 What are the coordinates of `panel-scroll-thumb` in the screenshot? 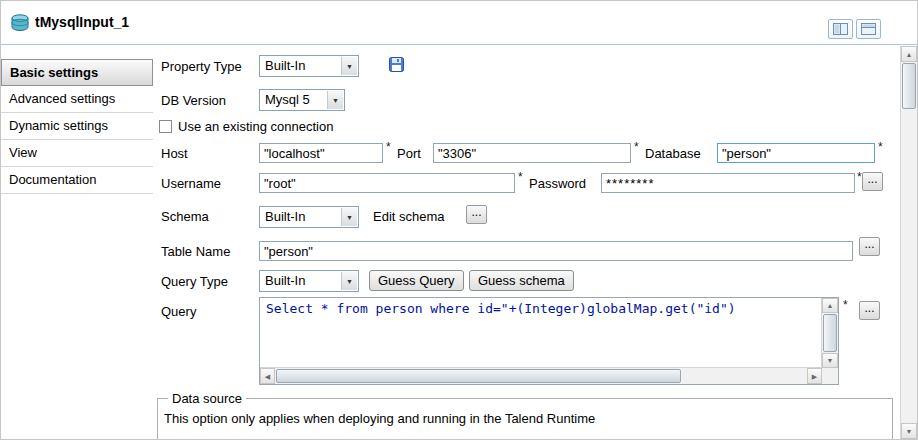 It's located at (909, 86).